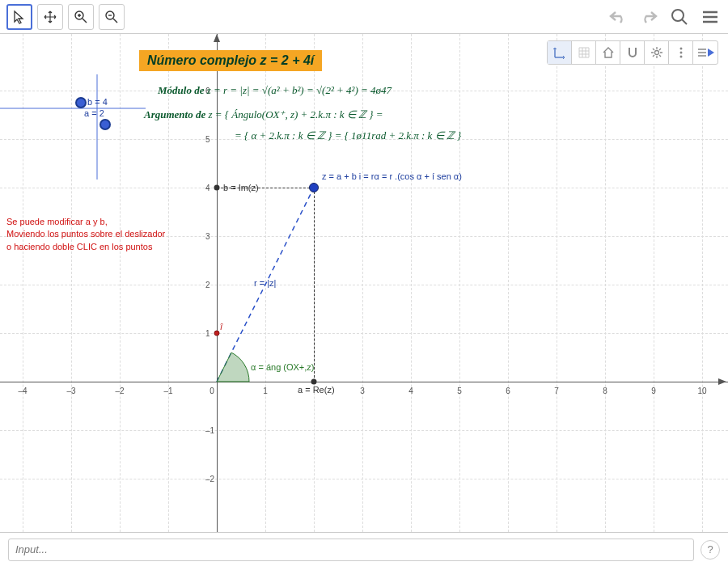 The image size is (728, 566). Describe the element at coordinates (314, 382) in the screenshot. I see `point-a-proj` at that location.